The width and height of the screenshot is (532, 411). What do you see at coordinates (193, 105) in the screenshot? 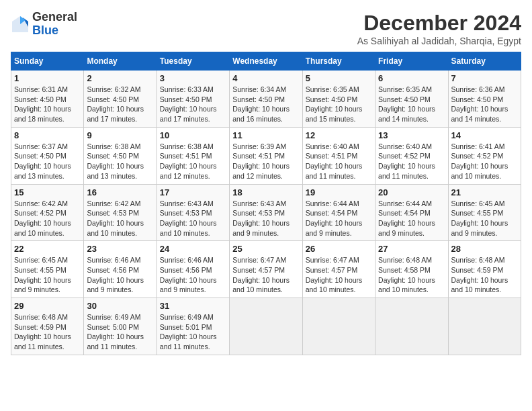
I see `day-info: Sunrise: 6:33 AM Sunset: 4:50 PM Dayligh…` at bounding box center [193, 105].